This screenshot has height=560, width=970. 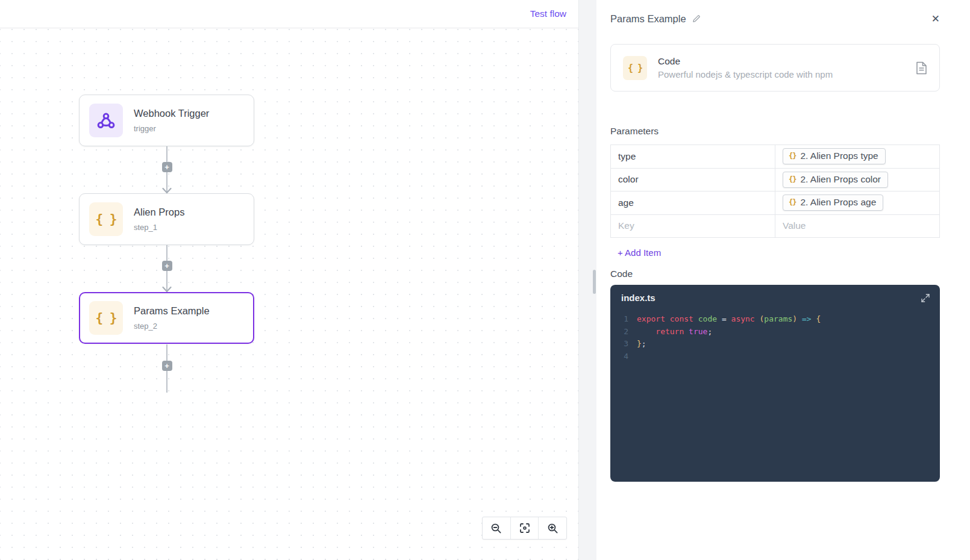 I want to click on param-key: age, so click(x=693, y=203).